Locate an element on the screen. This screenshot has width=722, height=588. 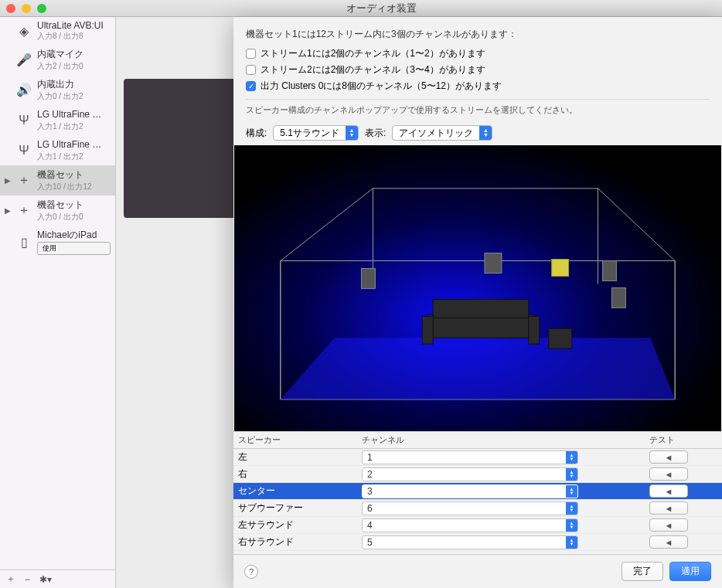
device-icon: 🎤 is located at coordinates (24, 60).